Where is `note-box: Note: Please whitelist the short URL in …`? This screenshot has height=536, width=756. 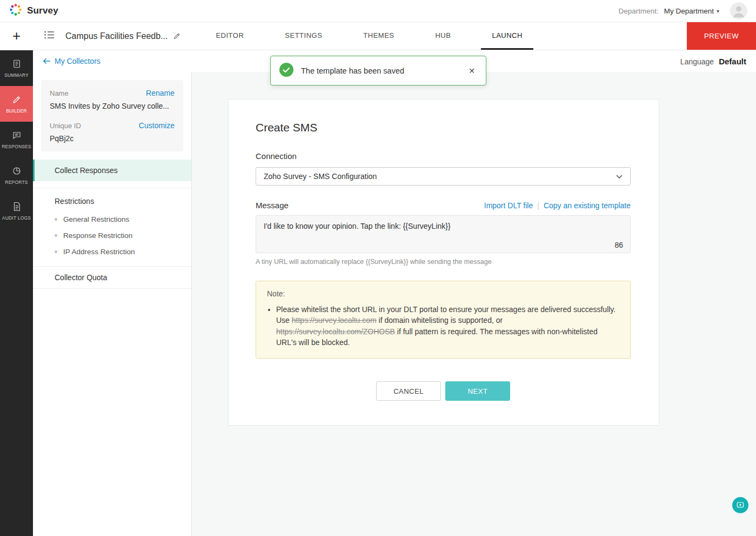 note-box: Note: Please whitelist the short URL in … is located at coordinates (443, 320).